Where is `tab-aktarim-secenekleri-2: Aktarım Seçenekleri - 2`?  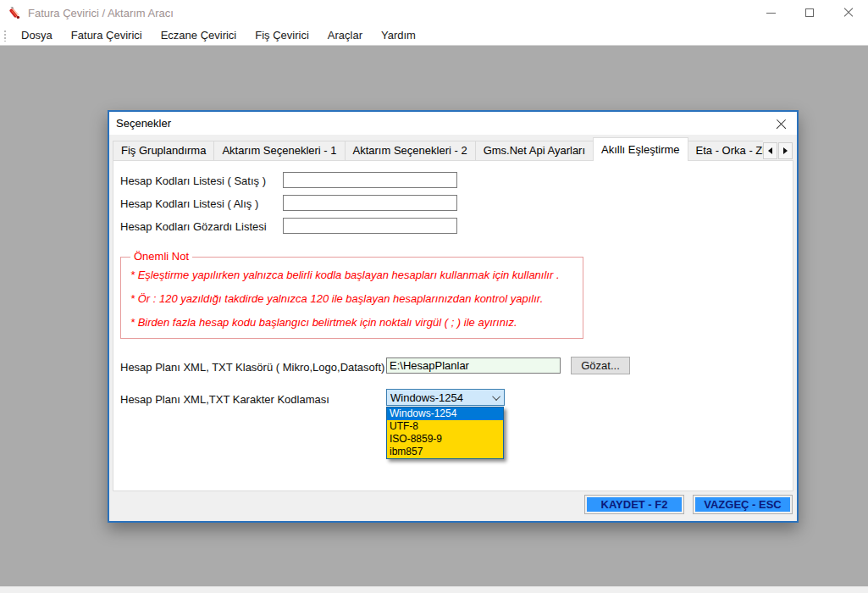
tab-aktarim-secenekleri-2: Aktarım Seçenekleri - 2 is located at coordinates (410, 151).